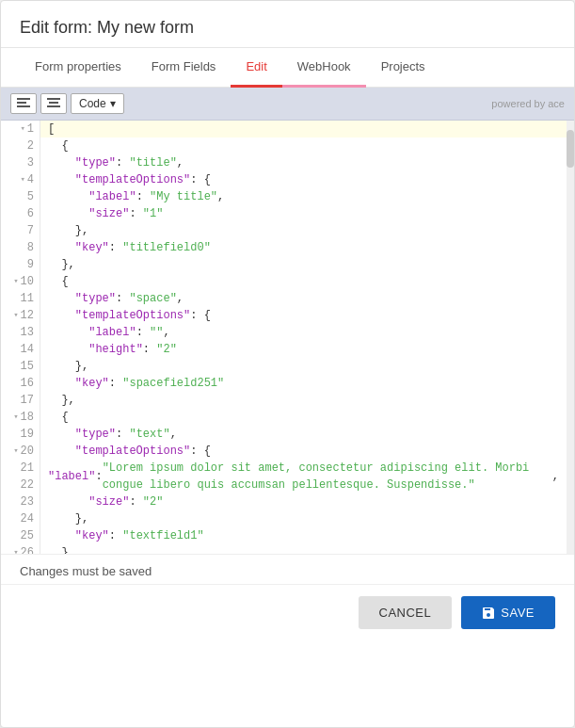 The height and width of the screenshot is (728, 575). Describe the element at coordinates (288, 612) in the screenshot. I see `modal-footer: CANCEL SAVE` at that location.